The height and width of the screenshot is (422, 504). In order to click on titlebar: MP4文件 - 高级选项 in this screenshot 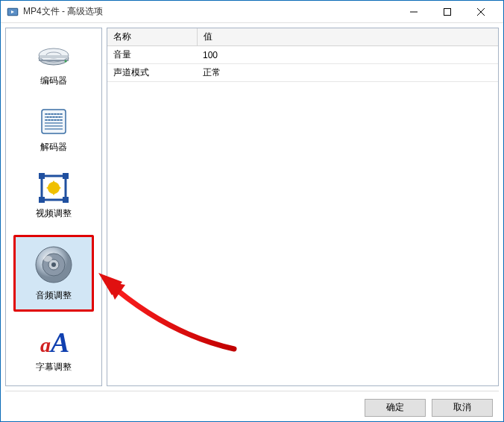, I will do `click(252, 12)`.